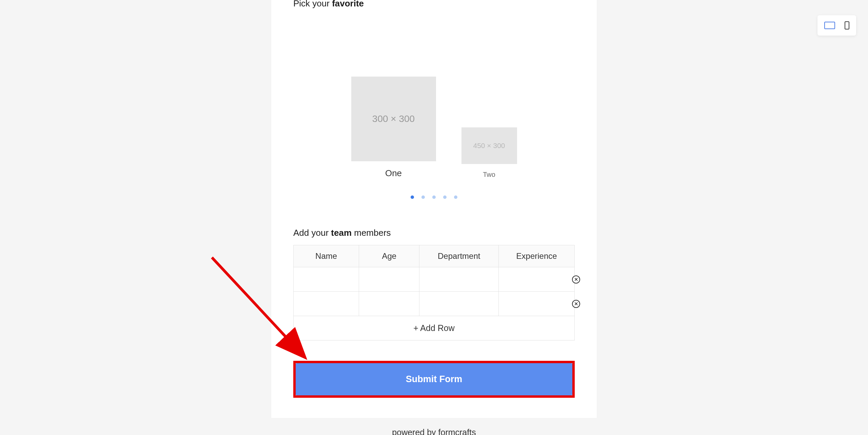 This screenshot has height=435, width=868. Describe the element at coordinates (847, 25) in the screenshot. I see `mobile-icon` at that location.